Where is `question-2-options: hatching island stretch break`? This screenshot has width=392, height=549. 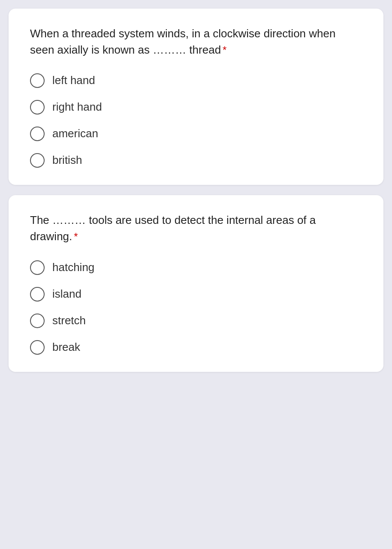
question-2-options: hatching island stretch break is located at coordinates (196, 308).